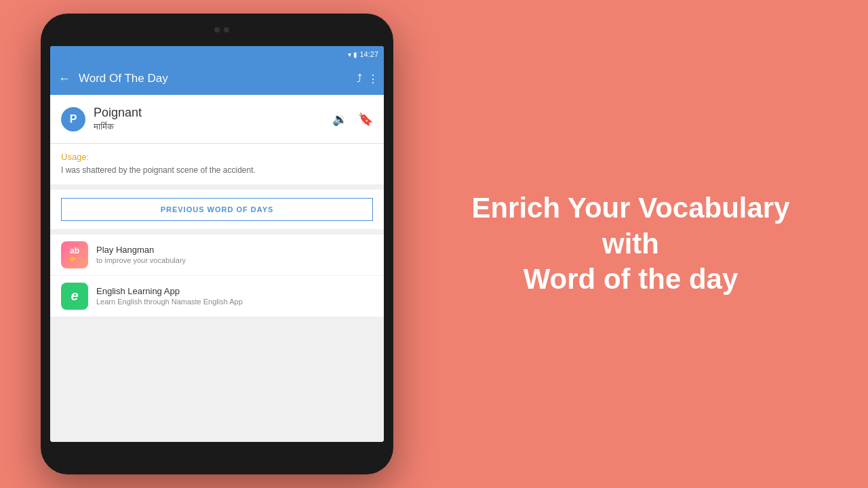 The image size is (868, 488). Describe the element at coordinates (368, 79) in the screenshot. I see `app-bar-actions: ⤴ ⋮` at that location.